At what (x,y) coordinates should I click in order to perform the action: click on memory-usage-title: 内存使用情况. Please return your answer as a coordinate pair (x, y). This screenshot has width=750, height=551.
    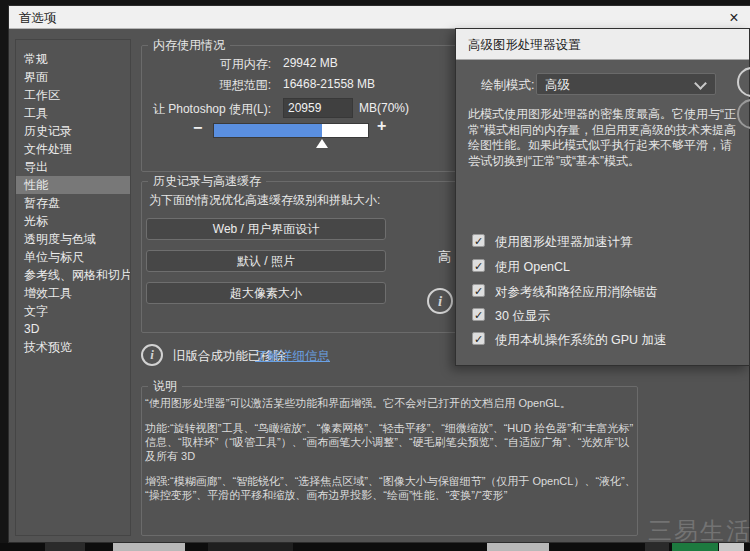
    Looking at the image, I should click on (189, 46).